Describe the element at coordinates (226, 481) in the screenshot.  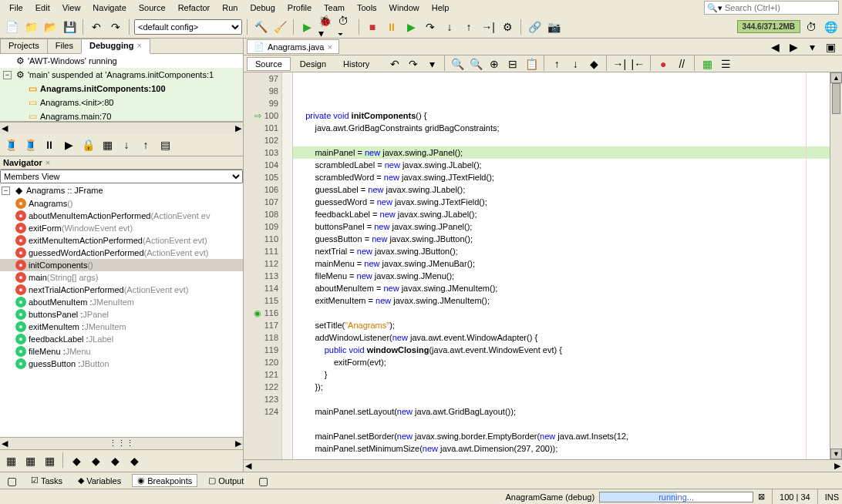
I see `bottom-tab-output: ▢Output` at that location.